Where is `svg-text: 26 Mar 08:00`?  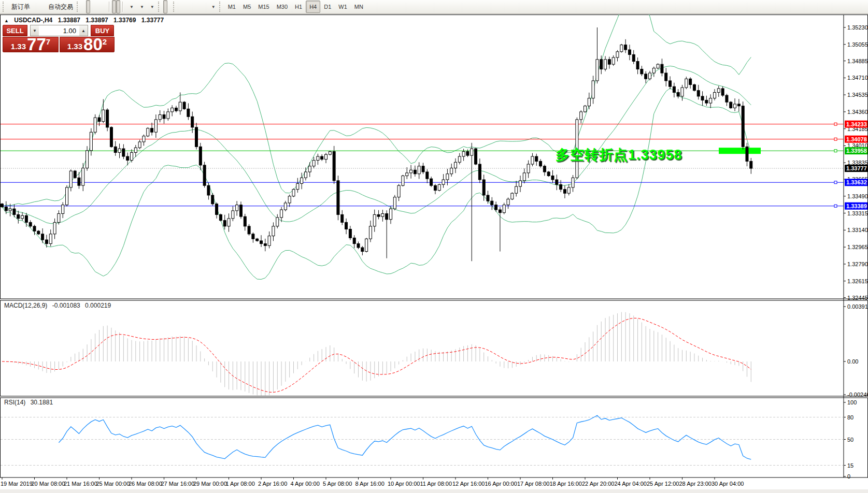
svg-text: 26 Mar 08:00 is located at coordinates (145, 484).